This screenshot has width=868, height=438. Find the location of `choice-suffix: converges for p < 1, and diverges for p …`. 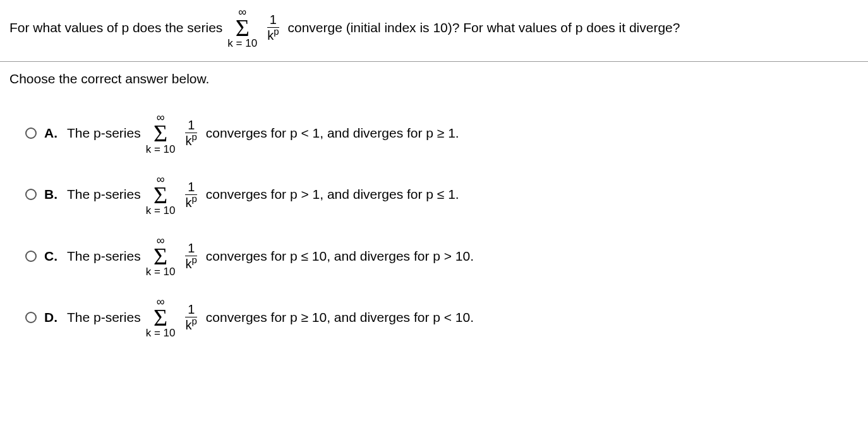

choice-suffix: converges for p < 1, and diverges for p … is located at coordinates (332, 133).